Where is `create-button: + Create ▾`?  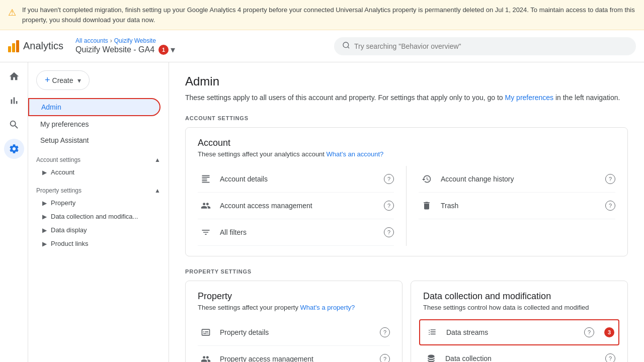
create-button: + Create ▾ is located at coordinates (63, 80).